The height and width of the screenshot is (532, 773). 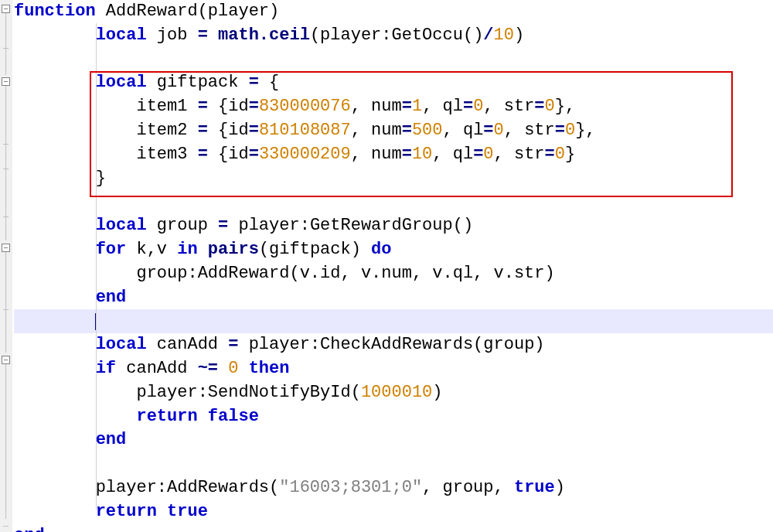 I want to click on code-line: group:AddReward(v.id, v.num, v.ql, v.str…, so click(x=393, y=274).